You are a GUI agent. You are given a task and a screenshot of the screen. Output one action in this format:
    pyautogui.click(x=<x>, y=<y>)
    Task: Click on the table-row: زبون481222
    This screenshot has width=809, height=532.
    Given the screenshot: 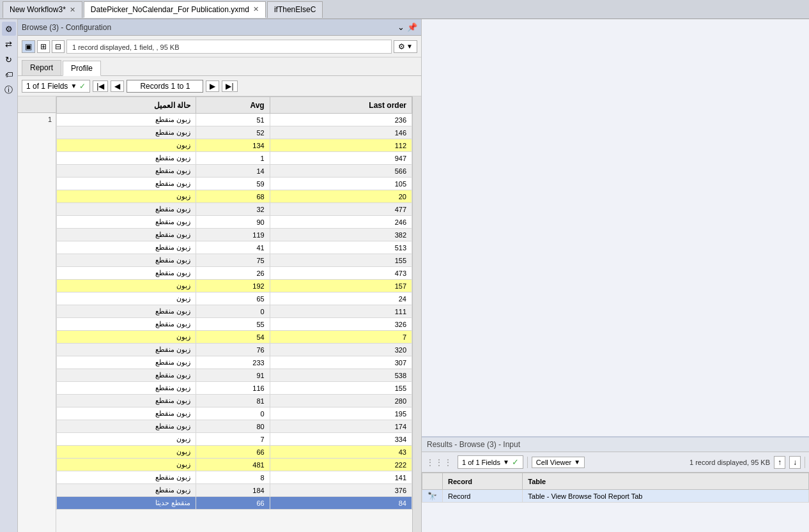 What is the action you would take?
    pyautogui.click(x=235, y=465)
    